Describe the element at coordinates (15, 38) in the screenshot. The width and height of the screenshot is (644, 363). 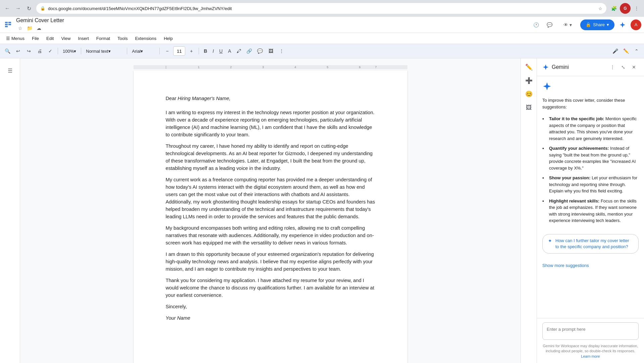
I see `menus-button: ☰ Menus` at that location.